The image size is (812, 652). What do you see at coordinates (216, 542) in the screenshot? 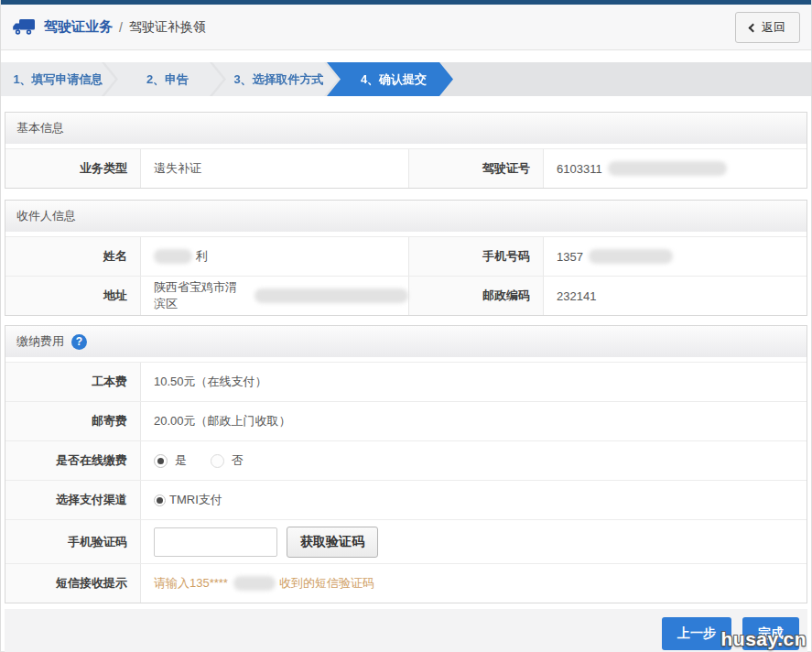
I see `captcha-input` at bounding box center [216, 542].